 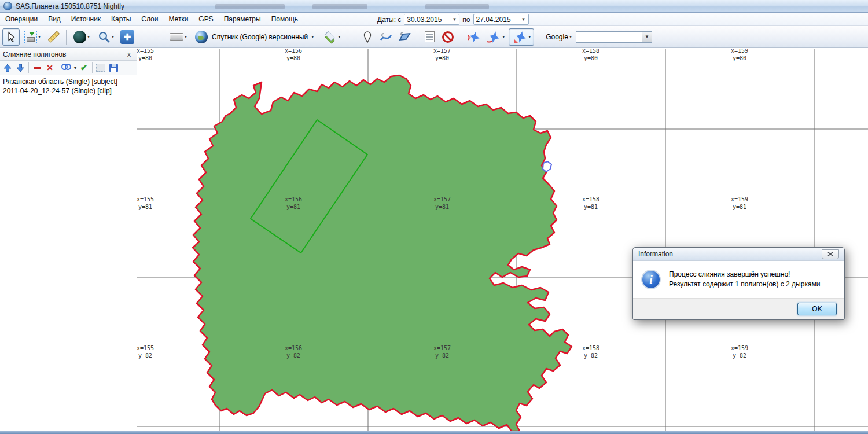 What do you see at coordinates (68, 82) in the screenshot?
I see `list-item: Рязанская область (Single) [subject]` at bounding box center [68, 82].